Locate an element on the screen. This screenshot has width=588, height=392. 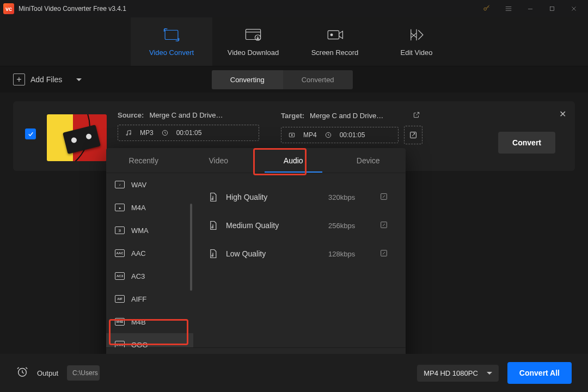
output-preset-select: MP4 HD 1080PC is located at coordinates (458, 373).